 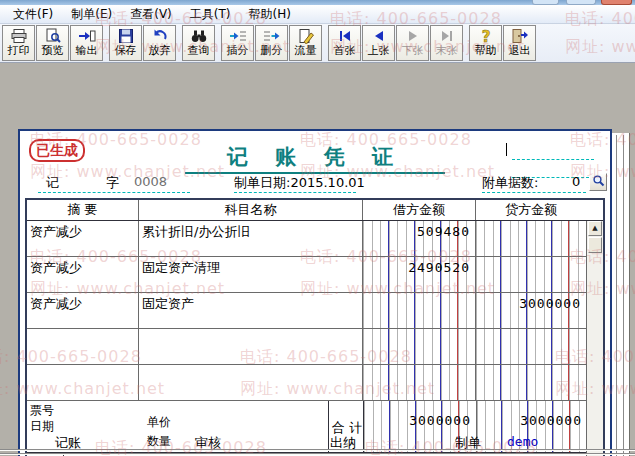 What do you see at coordinates (160, 51) in the screenshot?
I see `discard-label: 放弃` at bounding box center [160, 51].